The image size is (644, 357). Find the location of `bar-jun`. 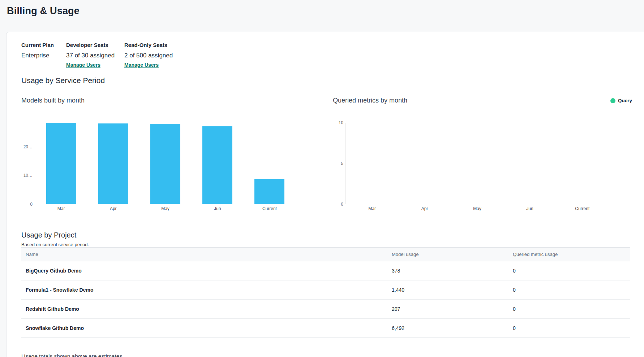

bar-jun is located at coordinates (218, 165).